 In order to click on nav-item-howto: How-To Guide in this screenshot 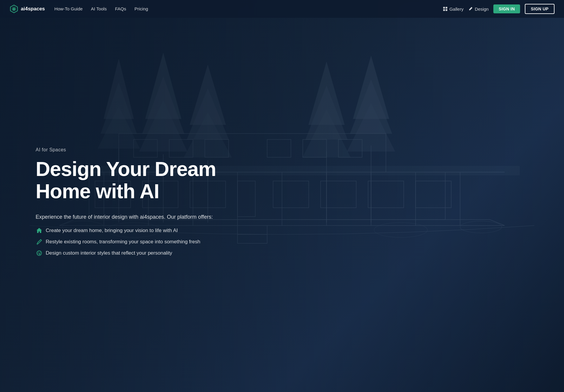, I will do `click(68, 9)`.